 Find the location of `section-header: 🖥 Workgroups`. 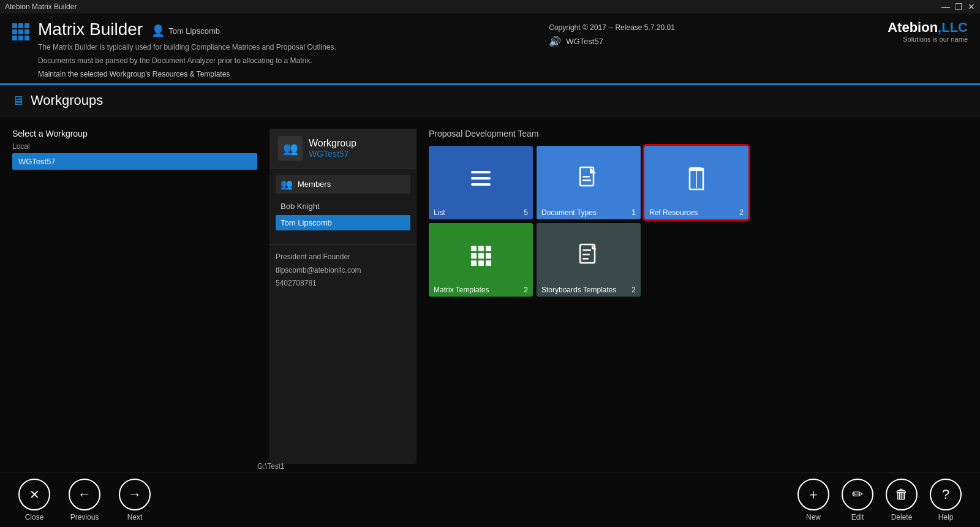

section-header: 🖥 Workgroups is located at coordinates (490, 100).